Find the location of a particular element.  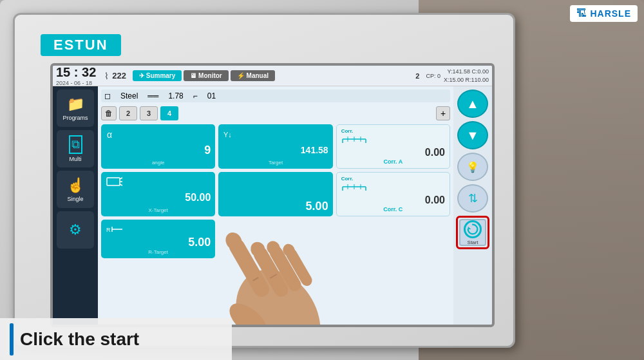

angle-value: 9 is located at coordinates (158, 151).